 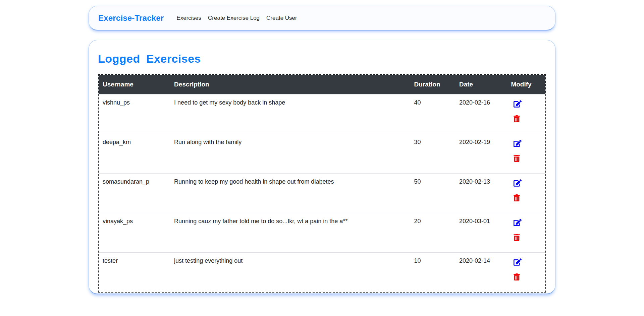 What do you see at coordinates (290, 233) in the screenshot?
I see `cell-description: Running cauz my father told me to do so.…` at bounding box center [290, 233].